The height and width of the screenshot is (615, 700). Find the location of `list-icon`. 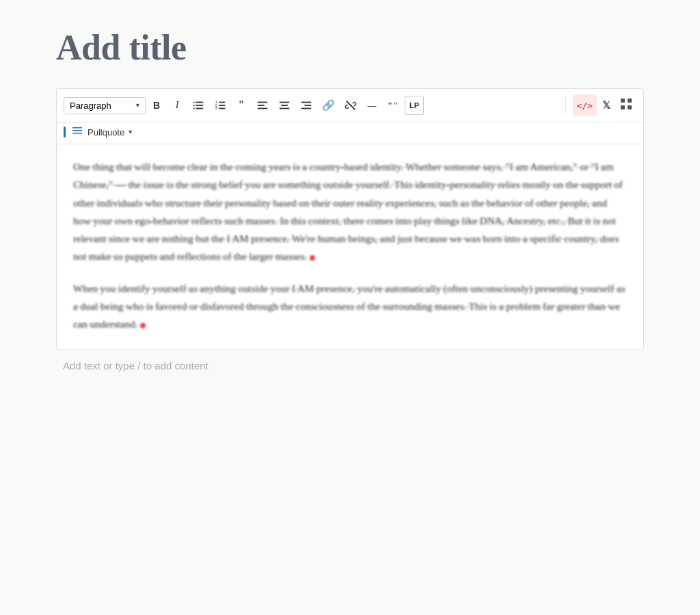

list-icon is located at coordinates (77, 132).